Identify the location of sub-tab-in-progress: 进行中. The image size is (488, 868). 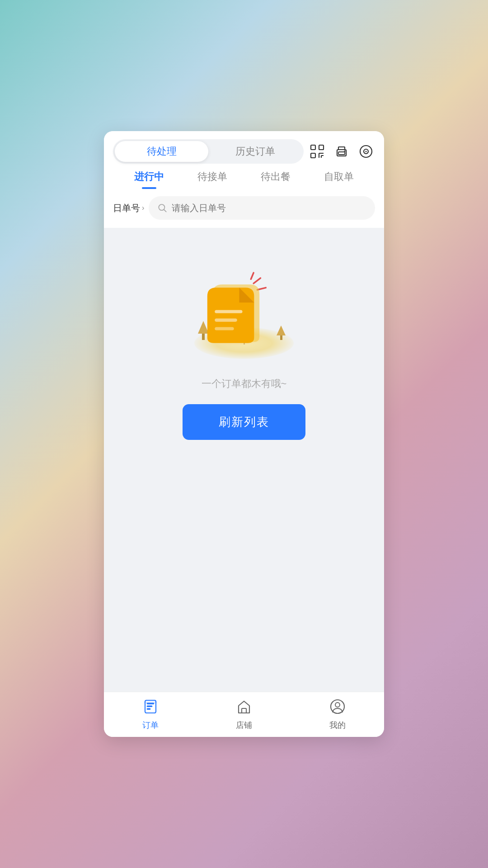
(149, 179).